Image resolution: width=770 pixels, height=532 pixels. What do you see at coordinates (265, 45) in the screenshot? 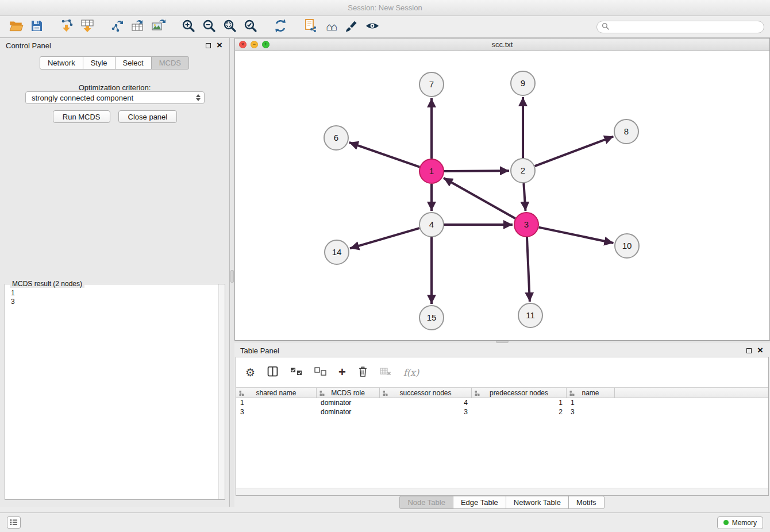
I see `maximize-window-button: +` at bounding box center [265, 45].